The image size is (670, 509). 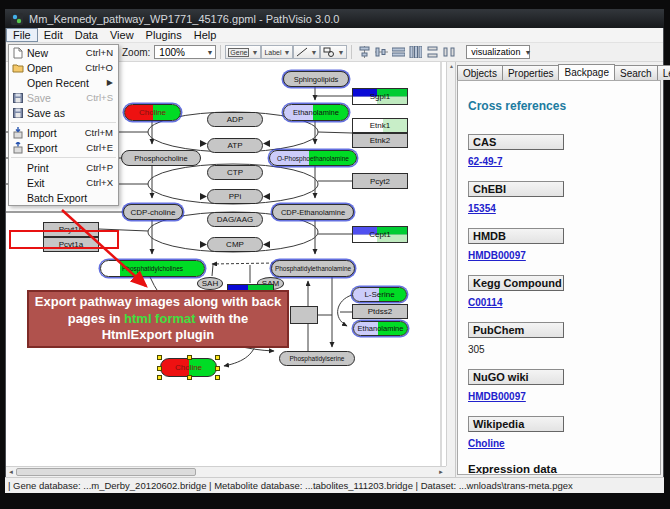 I want to click on zoom-combobox: 100%▼, so click(x=185, y=52).